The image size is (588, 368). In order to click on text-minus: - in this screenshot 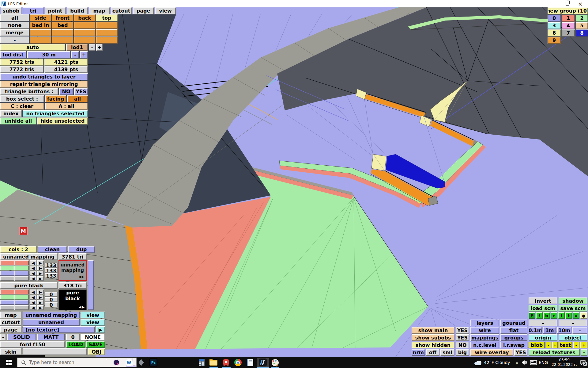, I will do `click(576, 345)`.